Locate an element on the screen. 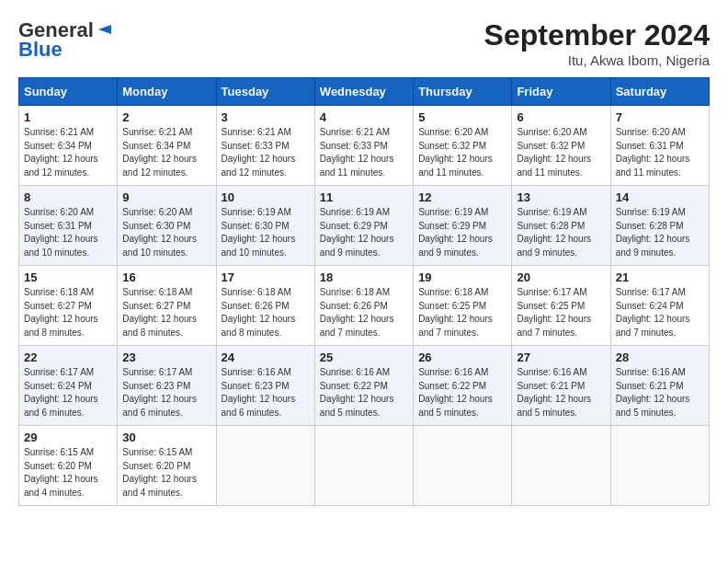 The width and height of the screenshot is (728, 563). day-info: Sunrise: 6:19 AM Sunset: 6:30 PM Dayligh… is located at coordinates (266, 233).